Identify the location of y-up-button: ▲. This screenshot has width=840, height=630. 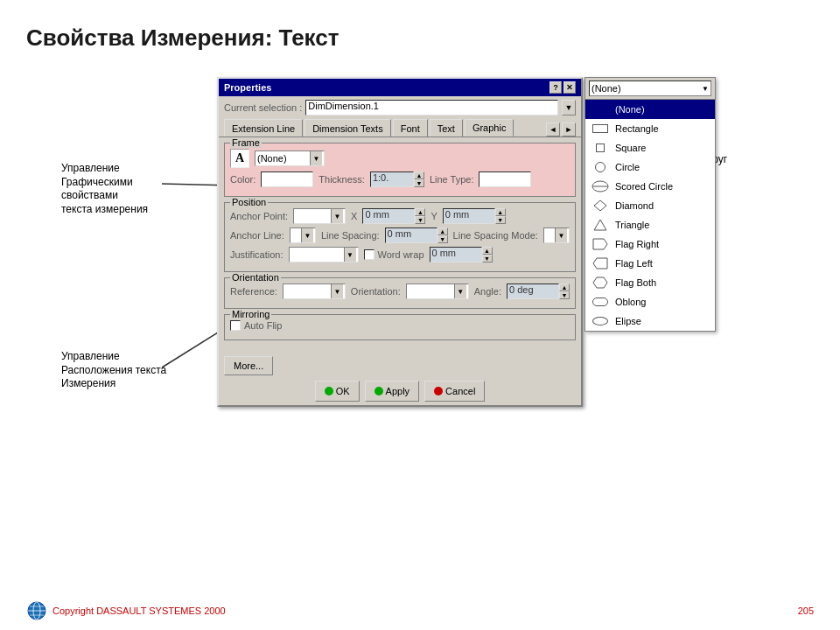
(500, 212).